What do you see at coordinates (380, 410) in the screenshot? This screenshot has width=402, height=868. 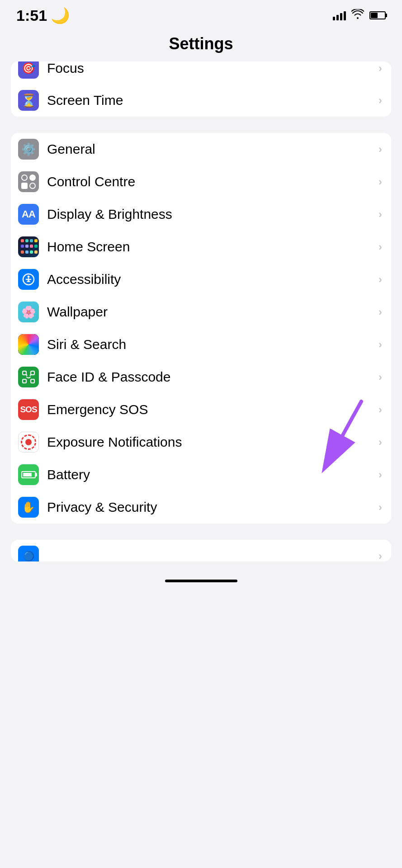 I see `emergency-sos-chevron: ›` at bounding box center [380, 410].